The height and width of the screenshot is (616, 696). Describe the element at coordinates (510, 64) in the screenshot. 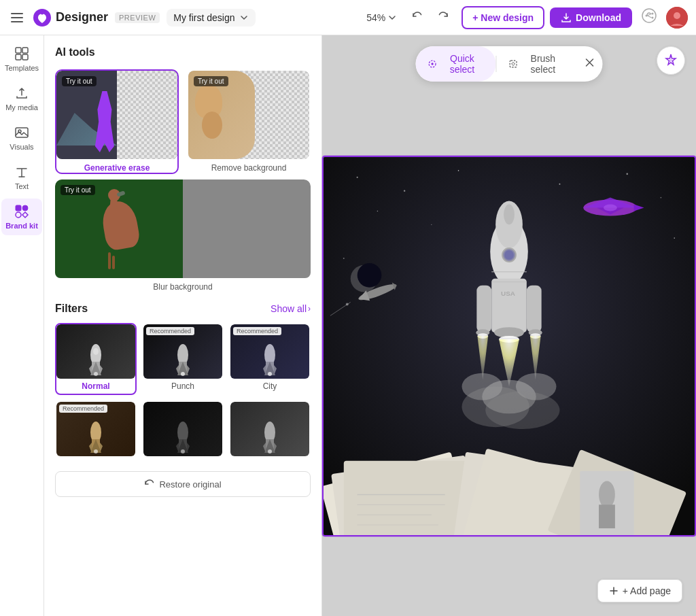

I see `selection-toolbar: Quick select Brush select` at that location.